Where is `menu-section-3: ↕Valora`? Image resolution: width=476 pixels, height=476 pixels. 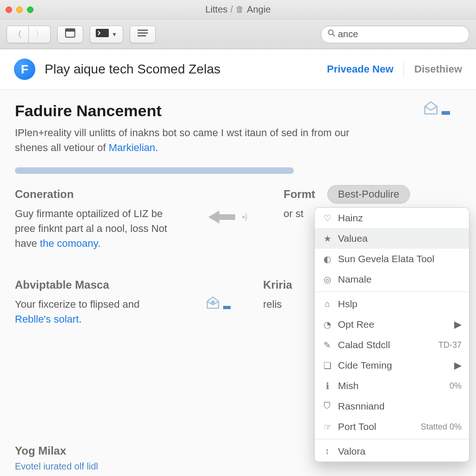 menu-section-3: ↕Valora is located at coordinates (392, 451).